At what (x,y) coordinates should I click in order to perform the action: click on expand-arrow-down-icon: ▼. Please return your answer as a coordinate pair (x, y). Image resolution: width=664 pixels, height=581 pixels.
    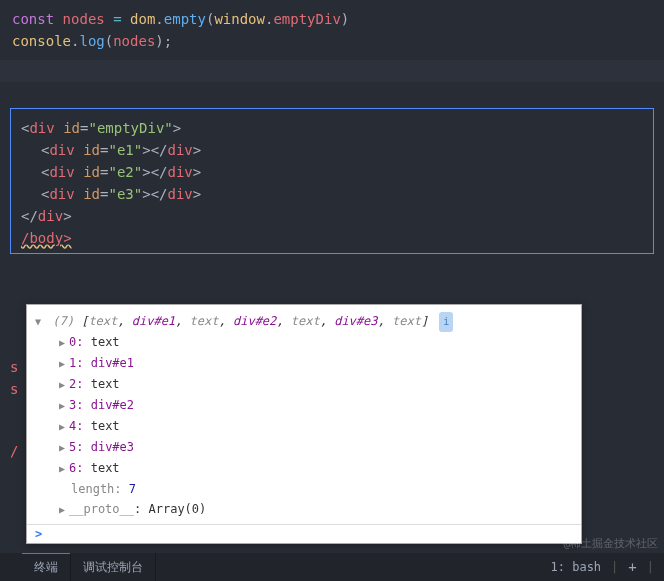
    Looking at the image, I should click on (40, 322).